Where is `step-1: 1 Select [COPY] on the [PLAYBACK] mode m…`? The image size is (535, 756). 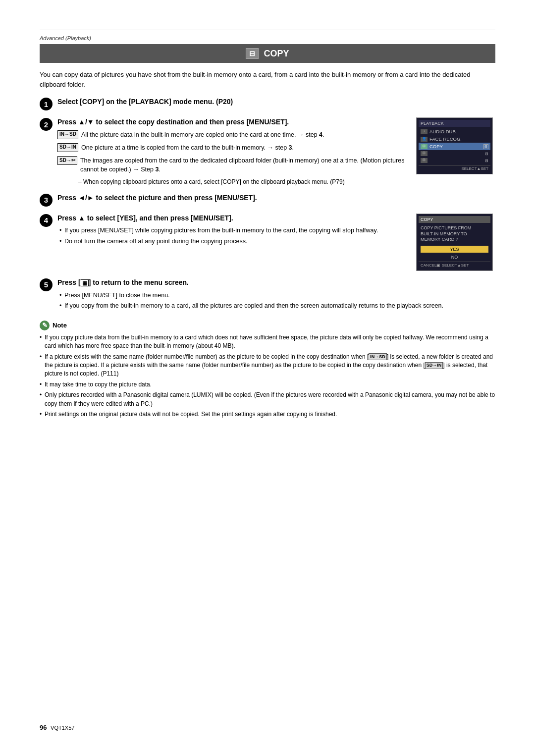 step-1: 1 Select [COPY] on the [PLAYBACK] mode m… is located at coordinates (268, 104).